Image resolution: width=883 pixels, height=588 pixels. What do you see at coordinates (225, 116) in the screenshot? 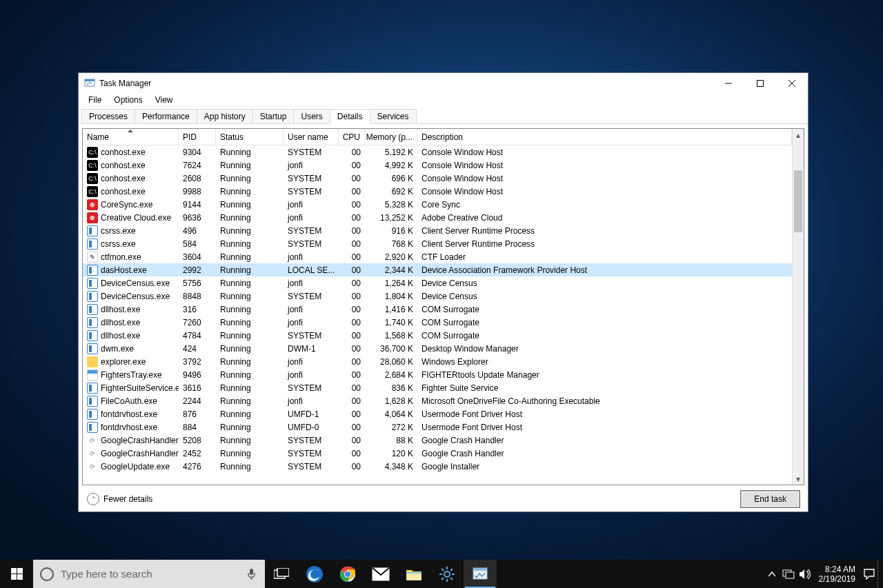
I see `tab-app-history: App history` at bounding box center [225, 116].